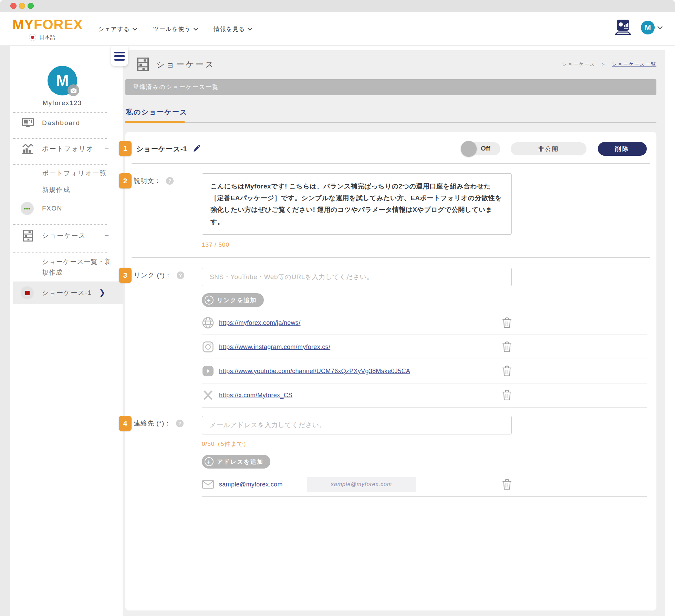 The width and height of the screenshot is (675, 616). Describe the element at coordinates (197, 149) in the screenshot. I see `edit-title-button` at that location.